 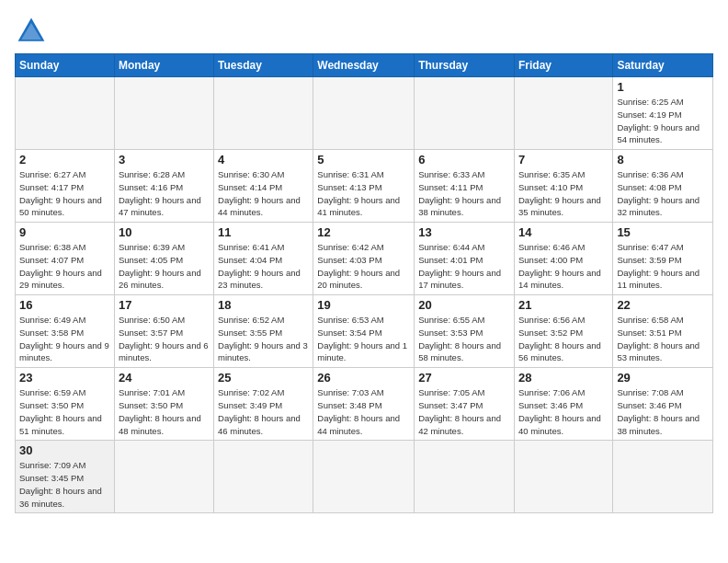 I want to click on calendar-header-row: SundayMondayTuesdayWednesdayThursdayFrid…, so click(x=364, y=66).